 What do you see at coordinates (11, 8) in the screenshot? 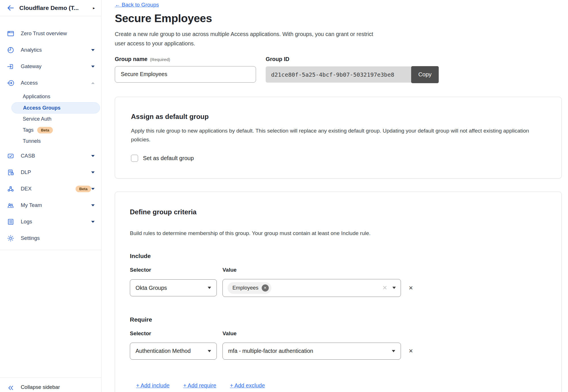
I see `back-arrow-icon` at bounding box center [11, 8].